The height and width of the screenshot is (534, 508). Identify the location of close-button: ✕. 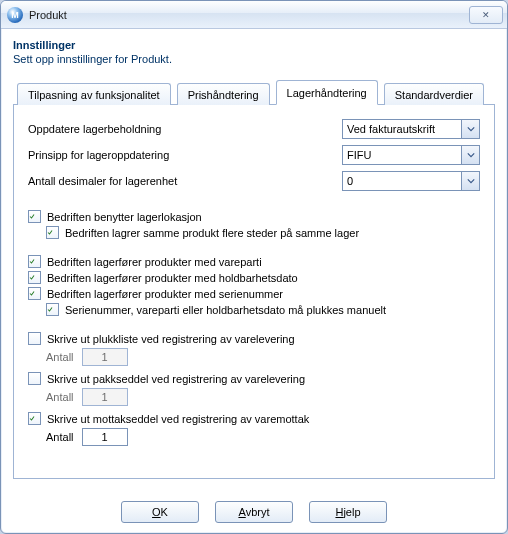
(486, 15).